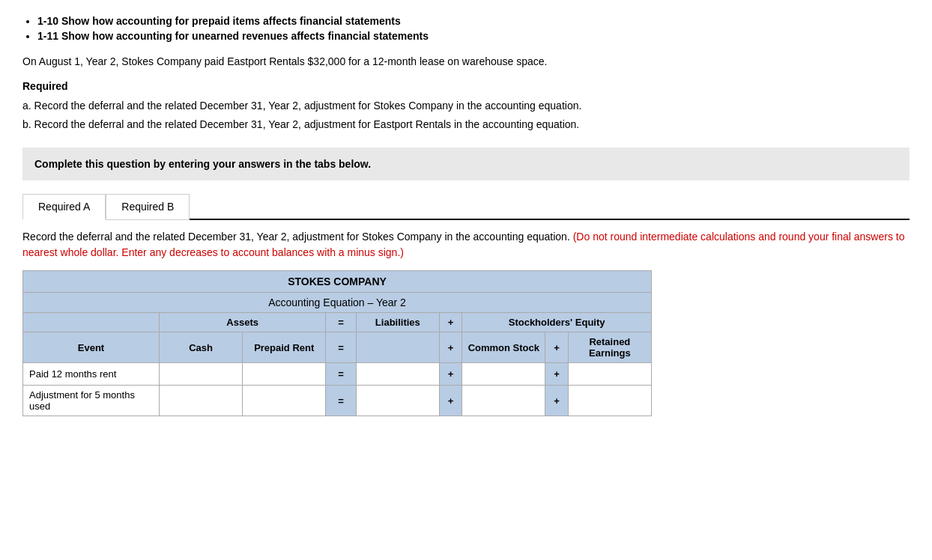  Describe the element at coordinates (341, 347) in the screenshot. I see `eq-sh: =` at that location.